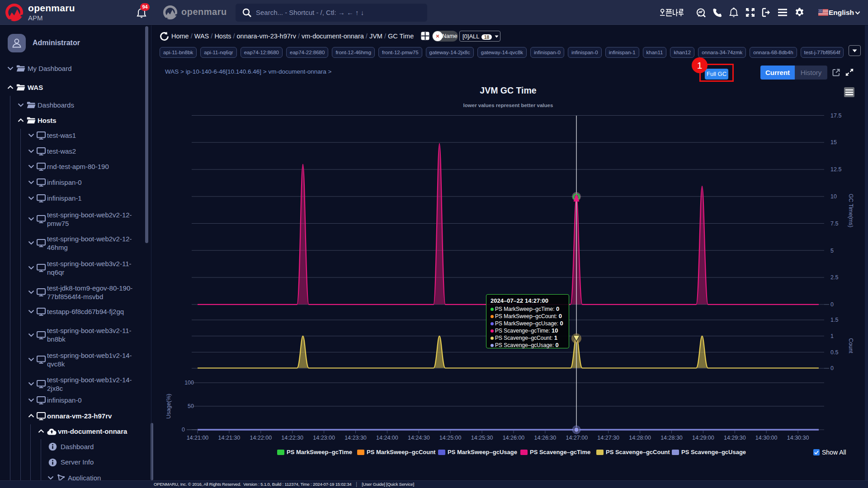 The image size is (868, 488). Describe the element at coordinates (834, 142) in the screenshot. I see `svg-text: 15` at that location.